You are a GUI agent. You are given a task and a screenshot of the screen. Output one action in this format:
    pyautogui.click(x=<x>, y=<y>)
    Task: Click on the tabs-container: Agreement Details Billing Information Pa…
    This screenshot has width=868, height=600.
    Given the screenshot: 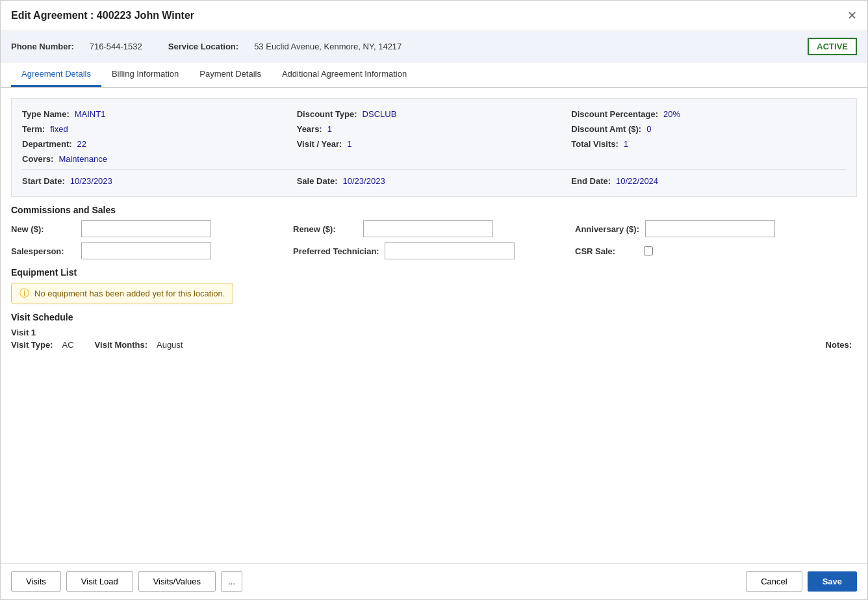 What is the action you would take?
    pyautogui.click(x=434, y=75)
    